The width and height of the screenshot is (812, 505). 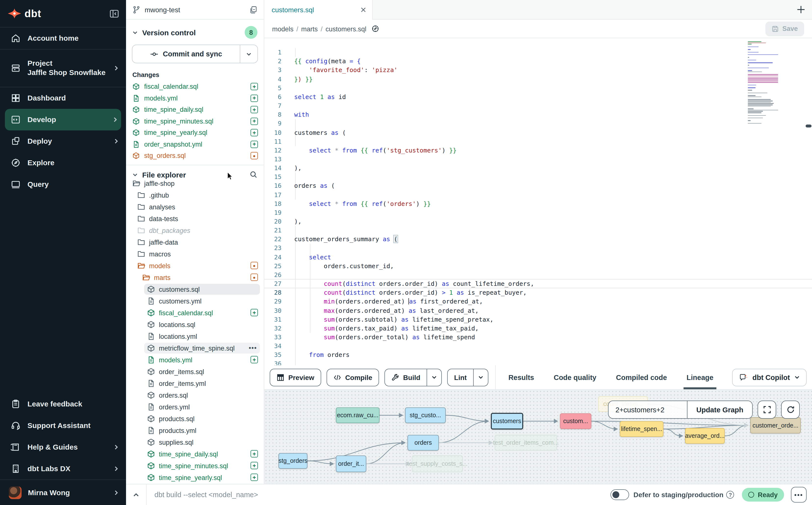 I want to click on changed-file-models.yml: models.yml +, so click(x=195, y=98).